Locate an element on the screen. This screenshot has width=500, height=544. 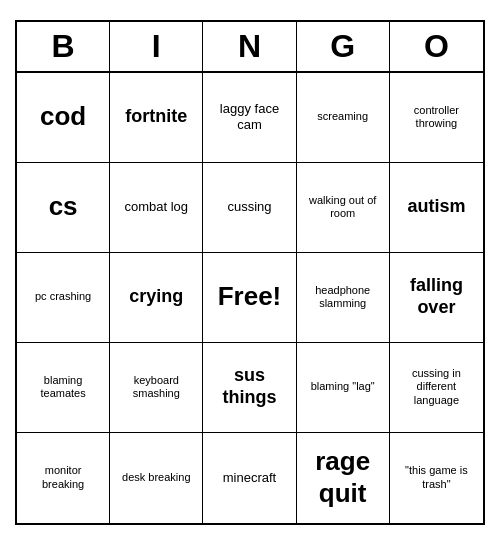
bingo-cell: fortnite is located at coordinates (156, 118).